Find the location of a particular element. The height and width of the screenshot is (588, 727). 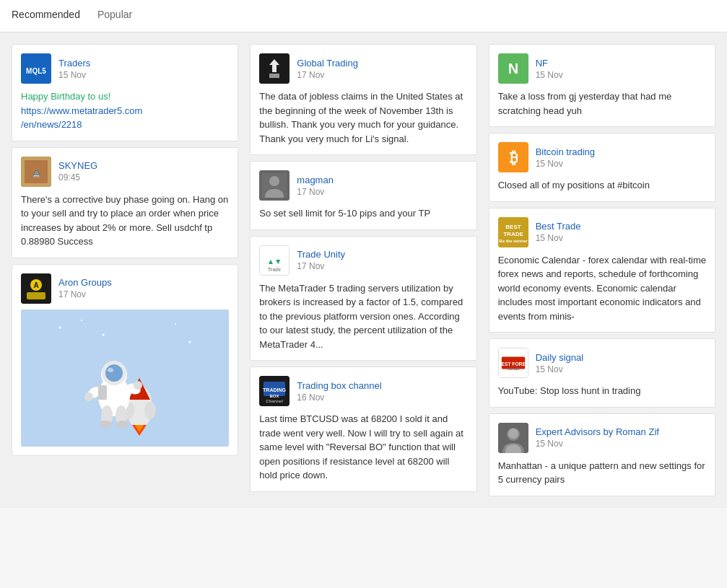

card-date-bitcoin: 15 Nov is located at coordinates (565, 164).